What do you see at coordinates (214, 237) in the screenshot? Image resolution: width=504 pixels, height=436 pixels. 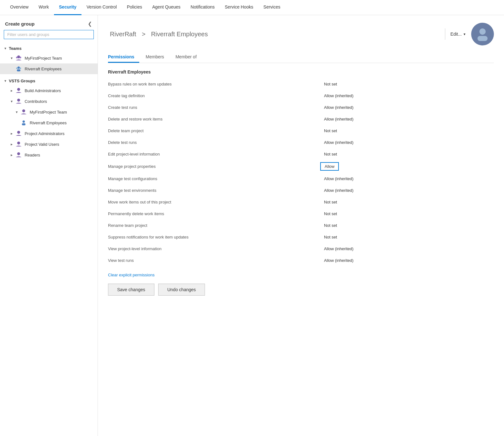 I see `permission-name: Suppress notifications for work item upd…` at bounding box center [214, 237].